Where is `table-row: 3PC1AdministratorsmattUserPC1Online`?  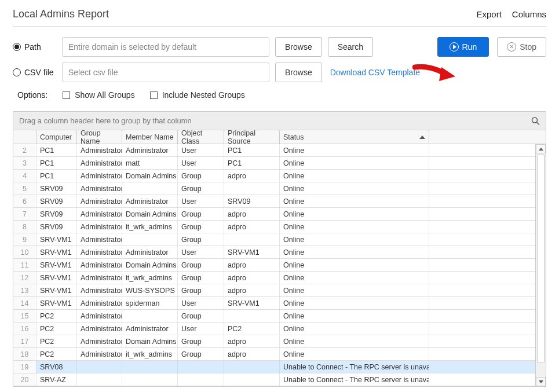 table-row: 3PC1AdministratorsmattUserPC1Online is located at coordinates (275, 163).